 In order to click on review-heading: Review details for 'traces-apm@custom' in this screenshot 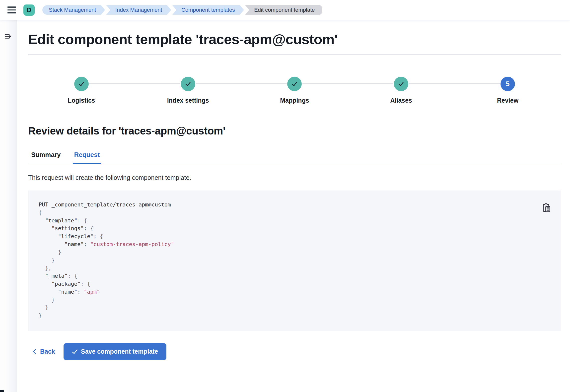, I will do `click(294, 131)`.